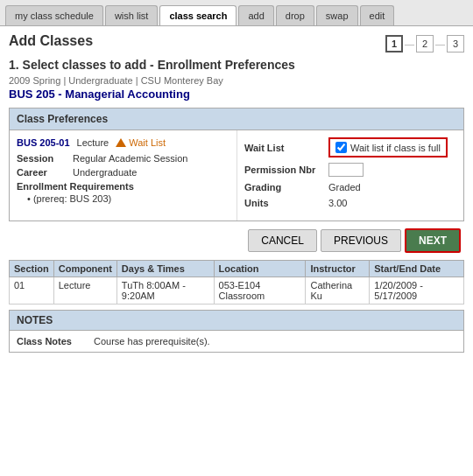 The width and height of the screenshot is (473, 476). Describe the element at coordinates (346, 170) in the screenshot. I see `perm-nbr-input` at that location.